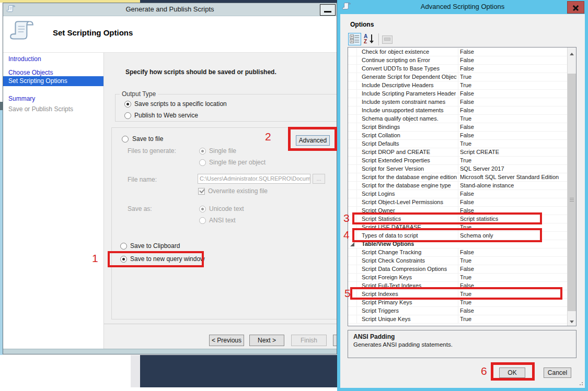  Describe the element at coordinates (203, 209) in the screenshot. I see `radio-unicode-text` at that location.